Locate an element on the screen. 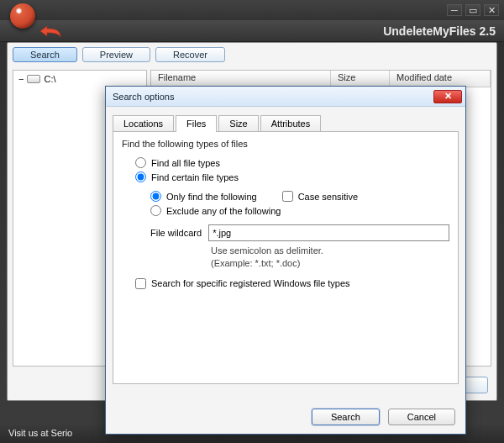 Image resolution: width=504 pixels, height=443 pixels. drive-label: C:\ is located at coordinates (50, 79).